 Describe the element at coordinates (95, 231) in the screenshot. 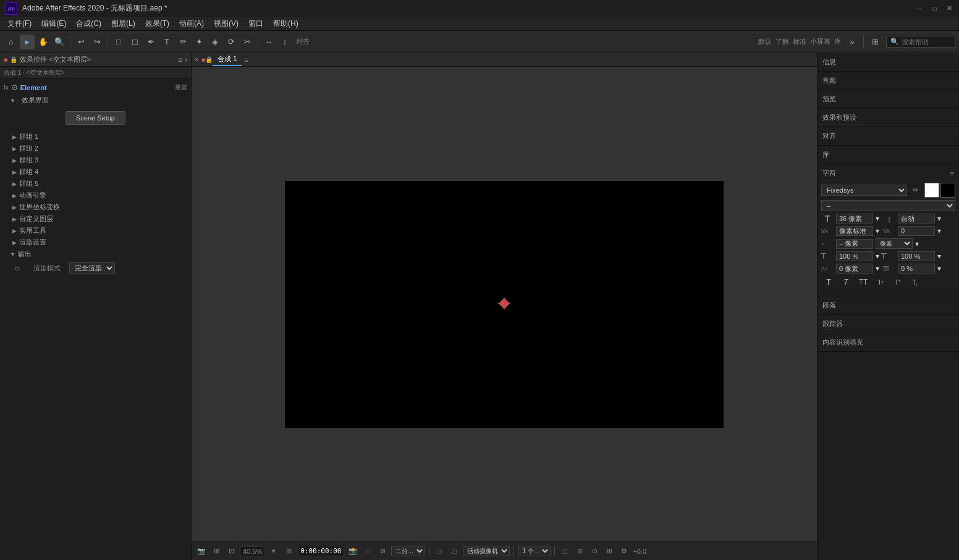

I see `util-tools-row: ▶ 实用工具` at that location.